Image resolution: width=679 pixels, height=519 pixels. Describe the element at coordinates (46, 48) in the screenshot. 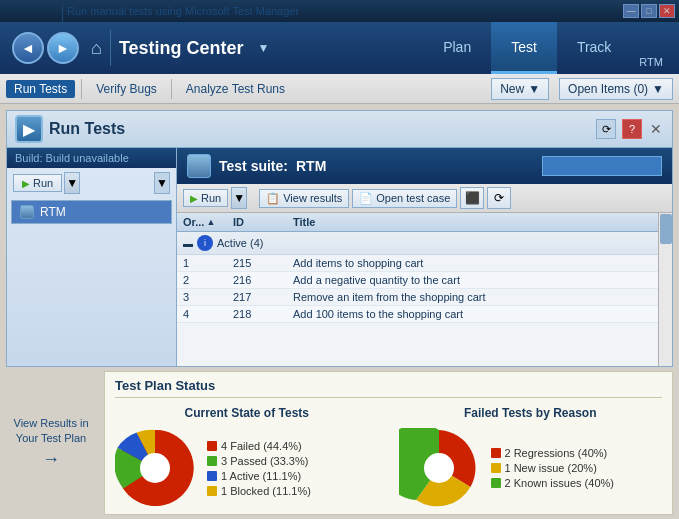

I see `nav-back-buttons: ◄ ►` at that location.